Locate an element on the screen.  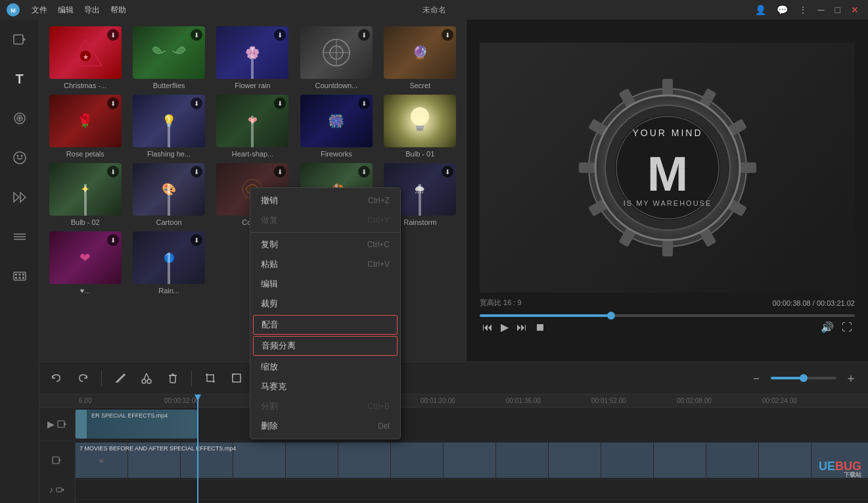
menu-item-mosaic: 马赛克 is located at coordinates (325, 387).